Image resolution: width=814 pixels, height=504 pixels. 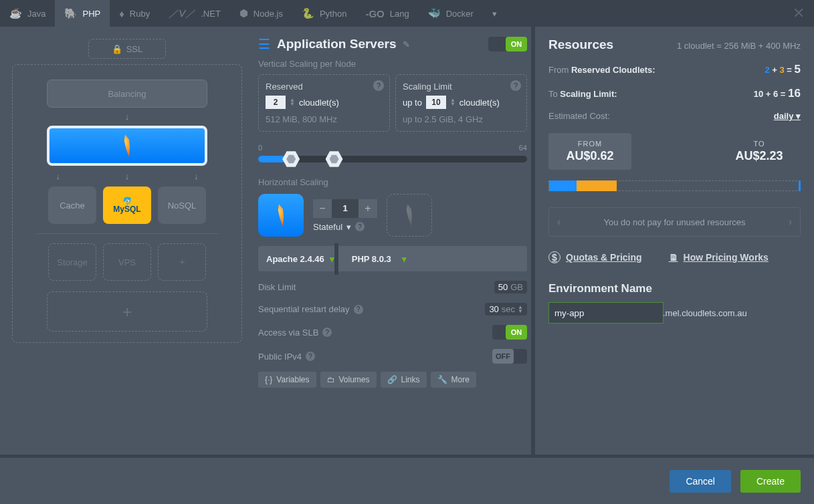 What do you see at coordinates (72, 262) in the screenshot?
I see `storage-node: Storage` at bounding box center [72, 262].